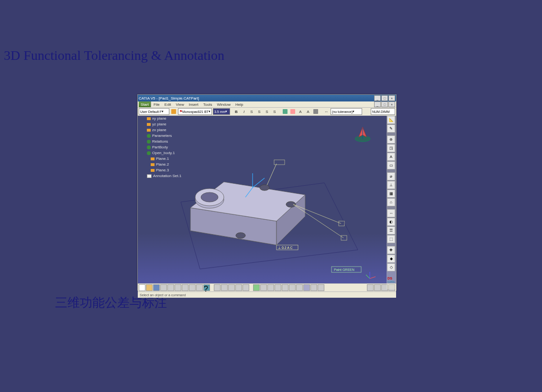  I want to click on bold-button: B, so click(236, 112).